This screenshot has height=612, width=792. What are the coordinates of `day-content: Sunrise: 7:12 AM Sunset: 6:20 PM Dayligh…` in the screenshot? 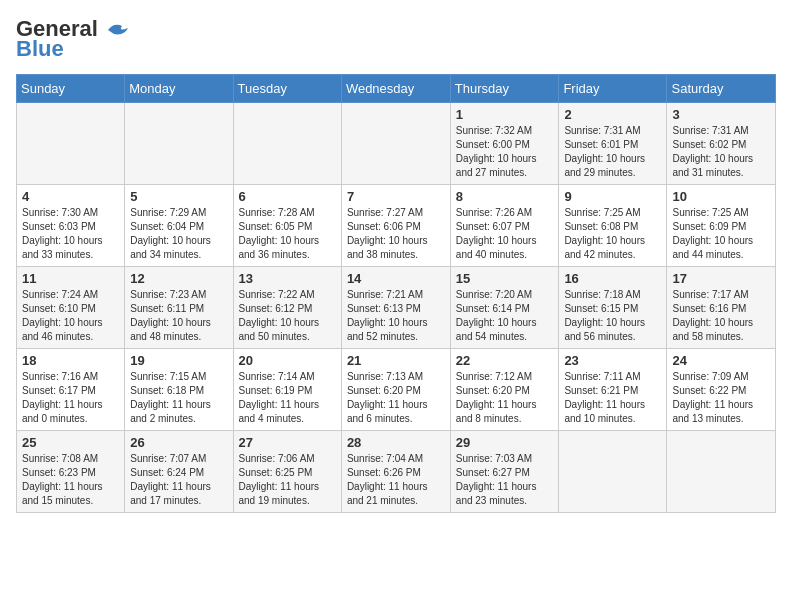 It's located at (505, 398).